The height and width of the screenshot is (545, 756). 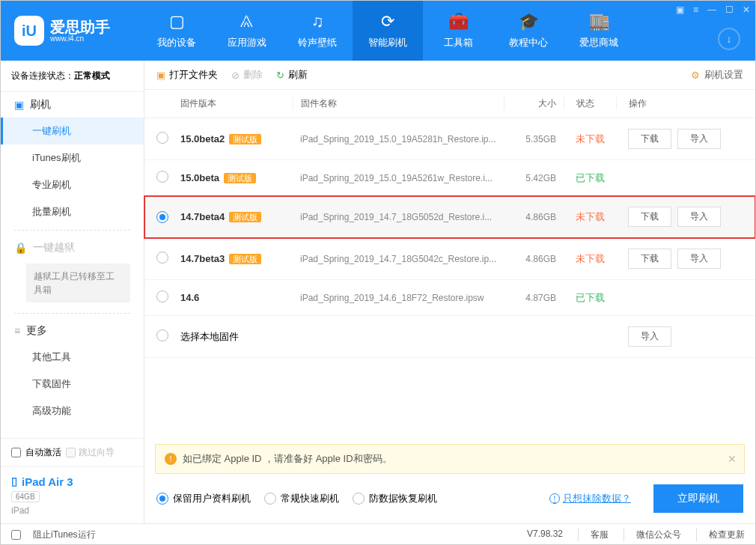 What do you see at coordinates (78, 31) in the screenshot?
I see `logo: iU 爱思助手 www.i4.cn` at bounding box center [78, 31].